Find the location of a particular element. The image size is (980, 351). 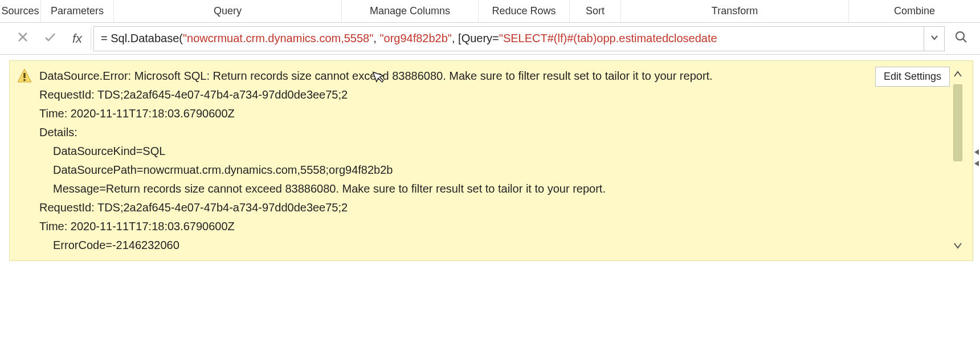

ribbon-label-reduce-rows: Reduce Rows is located at coordinates (524, 11).